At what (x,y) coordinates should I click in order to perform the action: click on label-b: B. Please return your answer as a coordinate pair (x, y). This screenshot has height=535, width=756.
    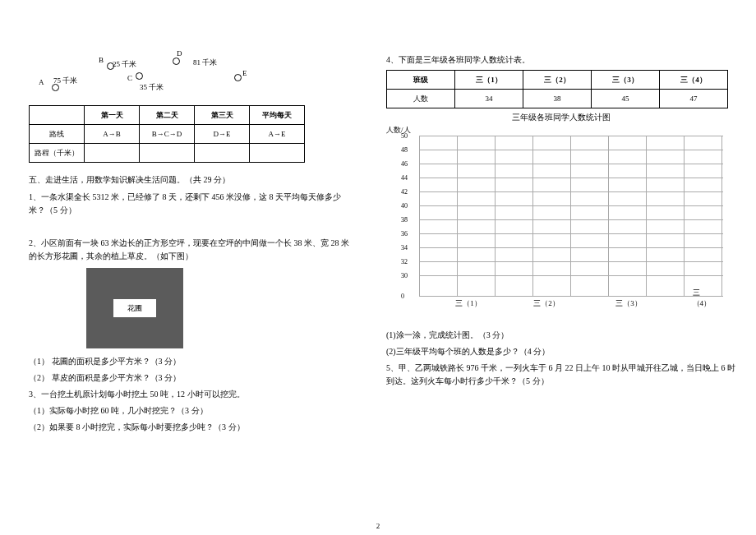
    Looking at the image, I should click on (101, 60).